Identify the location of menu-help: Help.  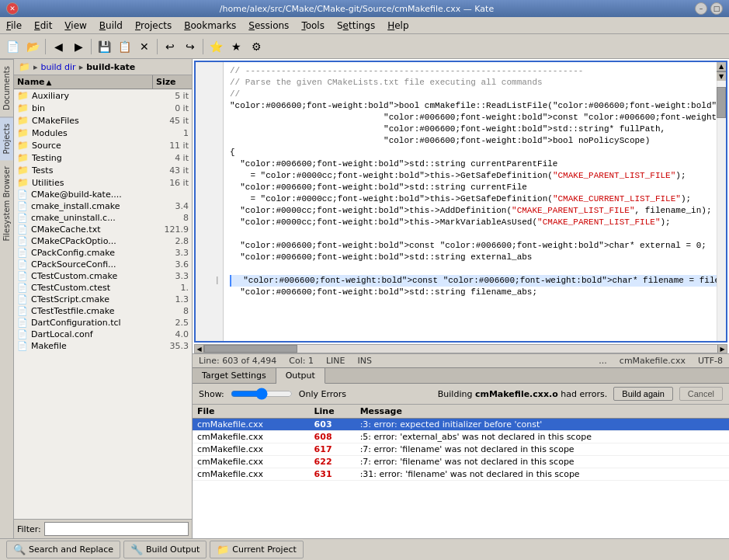
(397, 26).